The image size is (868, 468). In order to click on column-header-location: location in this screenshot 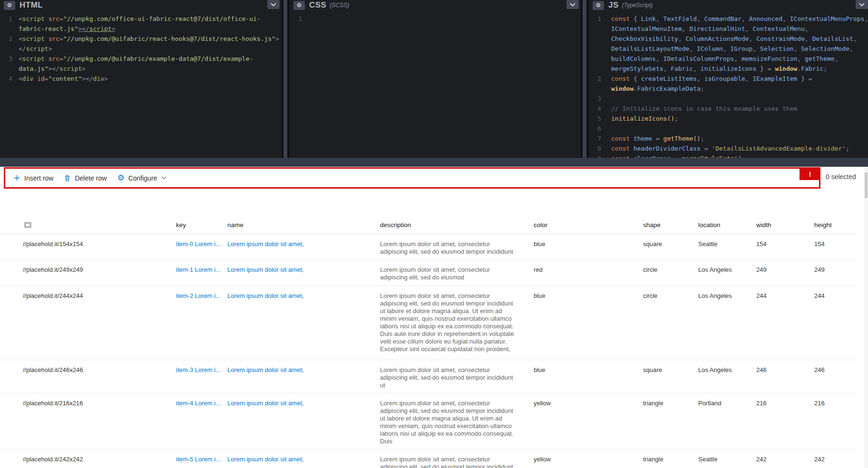, I will do `click(727, 225)`.